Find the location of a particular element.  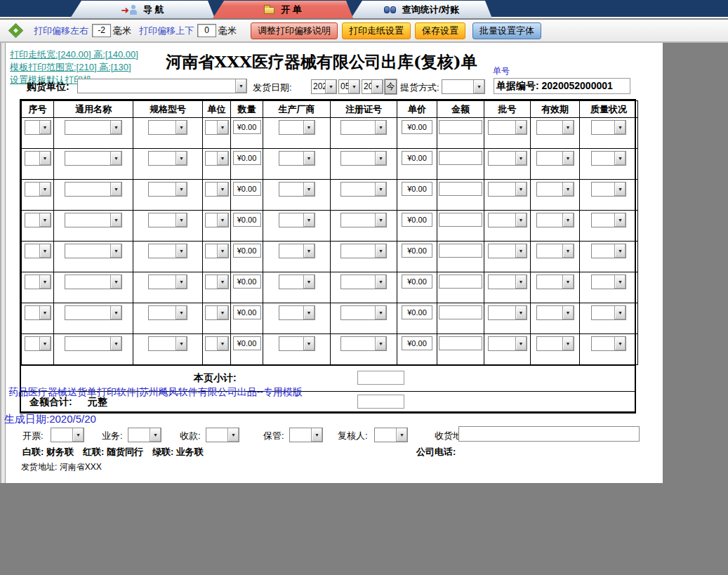

receive-address-input is located at coordinates (549, 434).